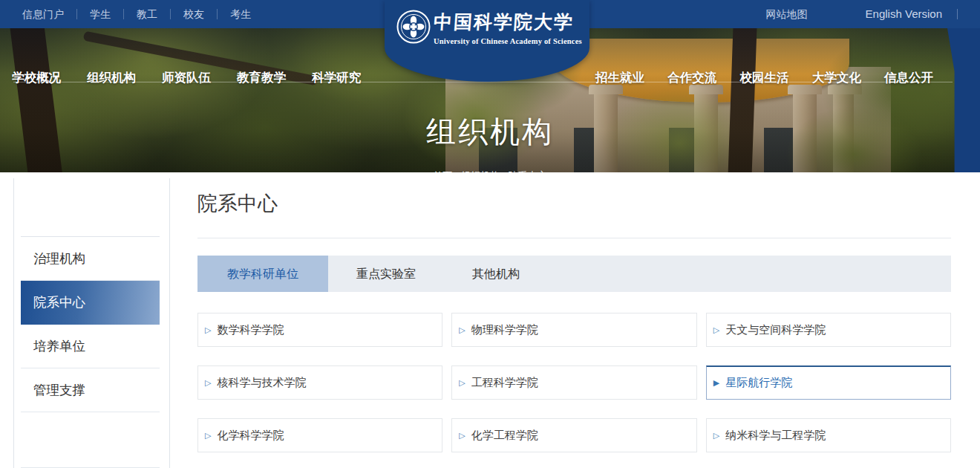 The height and width of the screenshot is (468, 980). What do you see at coordinates (147, 14) in the screenshot?
I see `topbar-link-faculty: 教工` at bounding box center [147, 14].